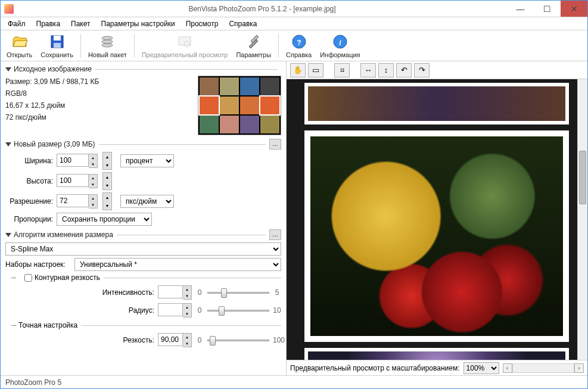 The height and width of the screenshot is (389, 588). I want to click on method-select: S-Spline Max, so click(143, 249).